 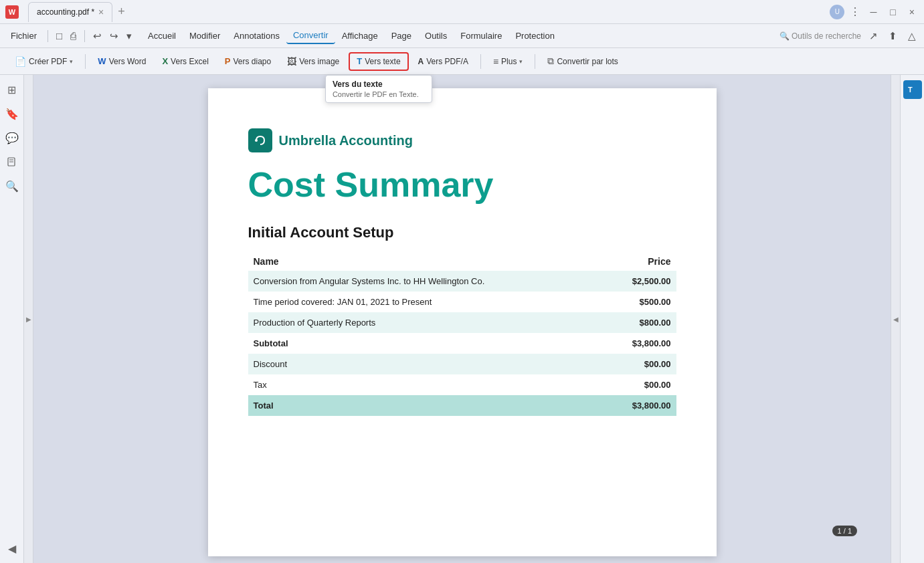 What do you see at coordinates (12, 12) in the screenshot?
I see `app-icon: W` at bounding box center [12, 12].